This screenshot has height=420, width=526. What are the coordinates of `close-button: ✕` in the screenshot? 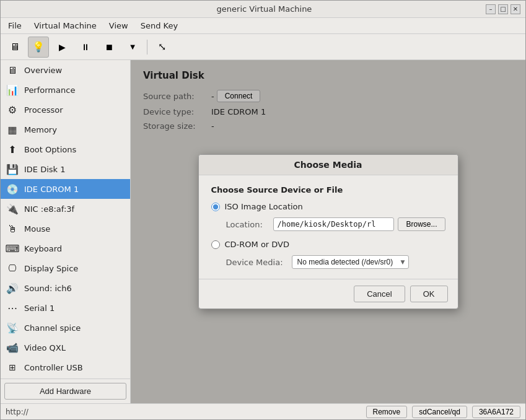 It's located at (515, 9).